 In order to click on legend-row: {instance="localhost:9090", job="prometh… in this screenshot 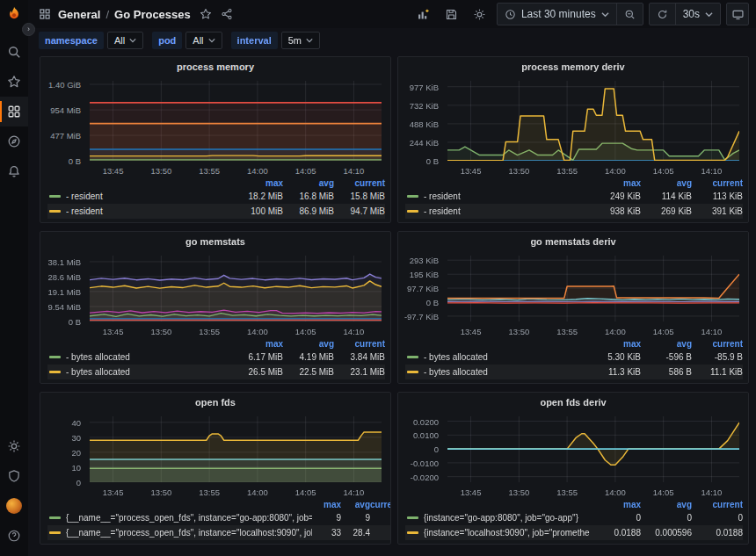, I will do `click(574, 532)`.